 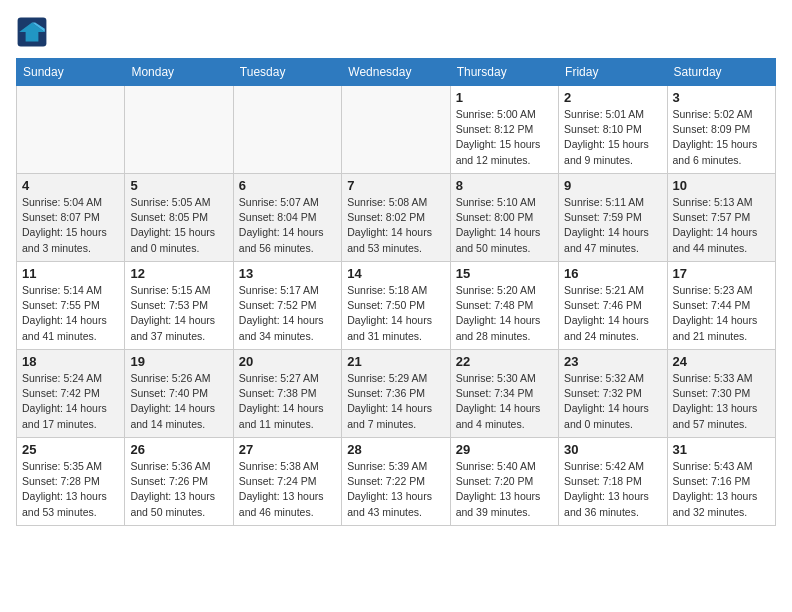 I want to click on day-number: 20, so click(x=288, y=362).